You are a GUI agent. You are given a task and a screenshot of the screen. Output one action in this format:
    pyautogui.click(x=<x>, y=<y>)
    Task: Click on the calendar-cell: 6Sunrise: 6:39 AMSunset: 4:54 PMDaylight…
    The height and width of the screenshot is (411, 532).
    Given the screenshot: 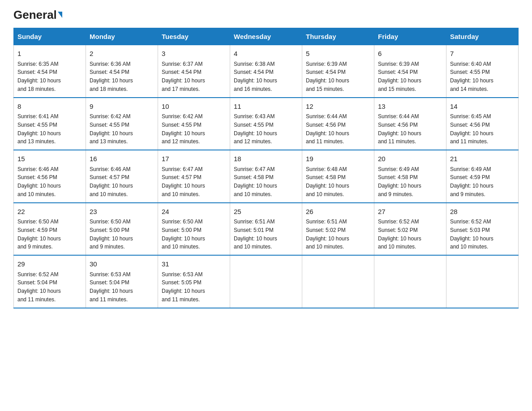 What is the action you would take?
    pyautogui.click(x=410, y=72)
    